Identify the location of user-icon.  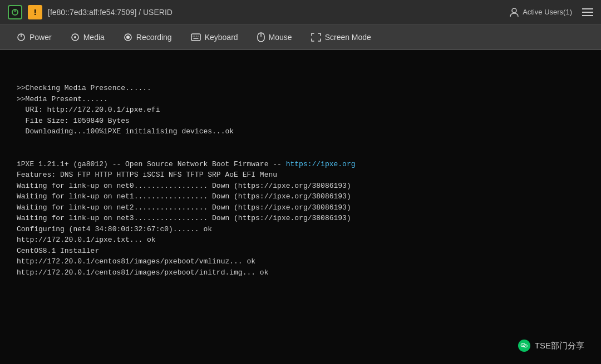
(514, 12).